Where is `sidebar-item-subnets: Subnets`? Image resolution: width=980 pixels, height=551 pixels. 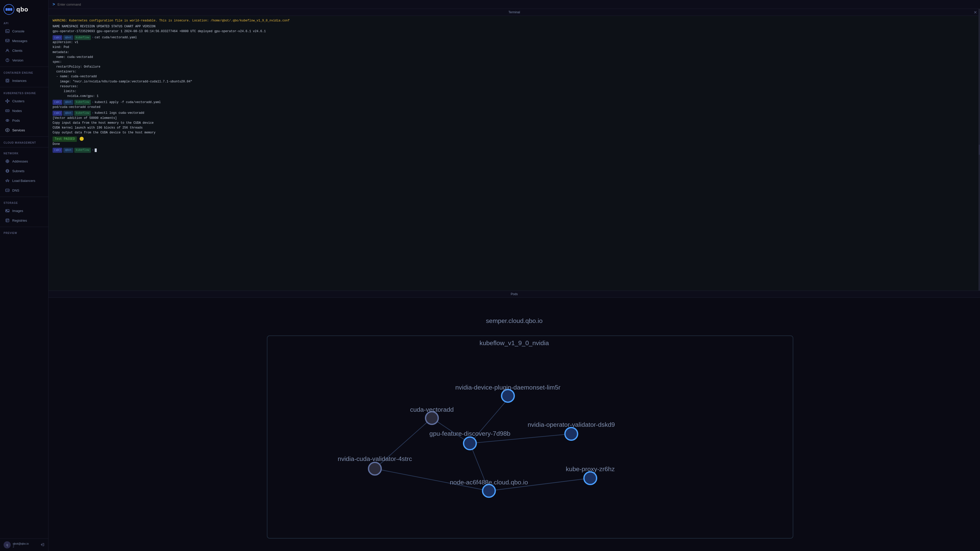
sidebar-item-subnets: Subnets is located at coordinates (24, 171).